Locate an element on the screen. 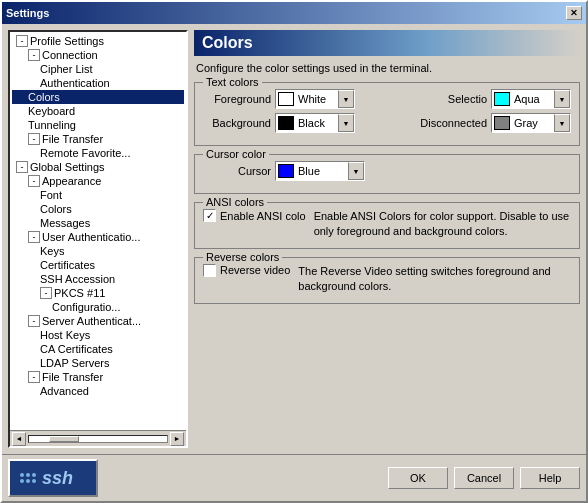 The height and width of the screenshot is (503, 588). ansi-checkbox-wrap: ✓ Enable ANSI colo is located at coordinates (254, 216).